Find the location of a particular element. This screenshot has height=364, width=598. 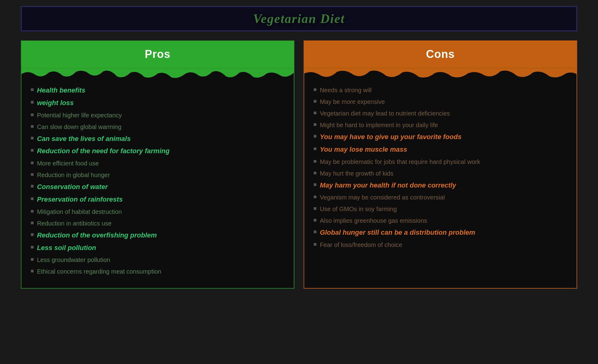

cons-list-item: ■You may have to give up your favorite f… is located at coordinates (441, 137).